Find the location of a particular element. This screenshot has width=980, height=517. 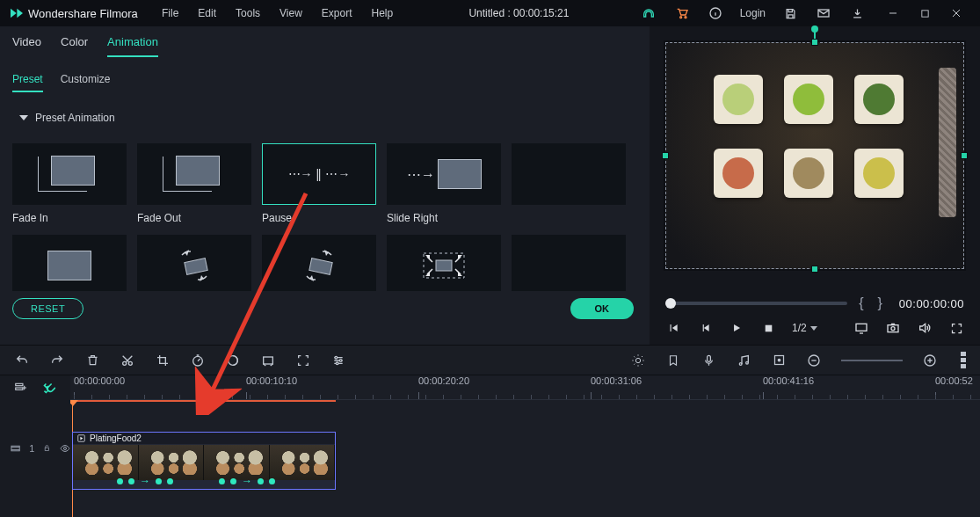

delete-icon is located at coordinates (92, 360).